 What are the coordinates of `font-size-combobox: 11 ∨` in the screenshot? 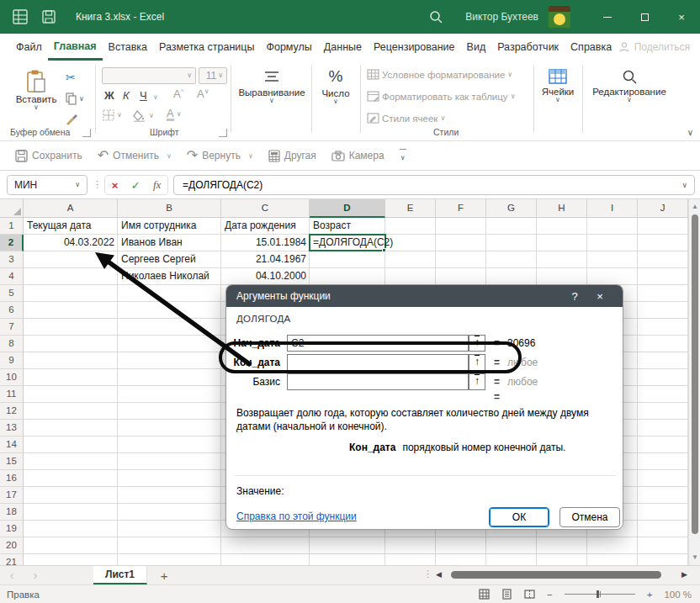 It's located at (213, 76).